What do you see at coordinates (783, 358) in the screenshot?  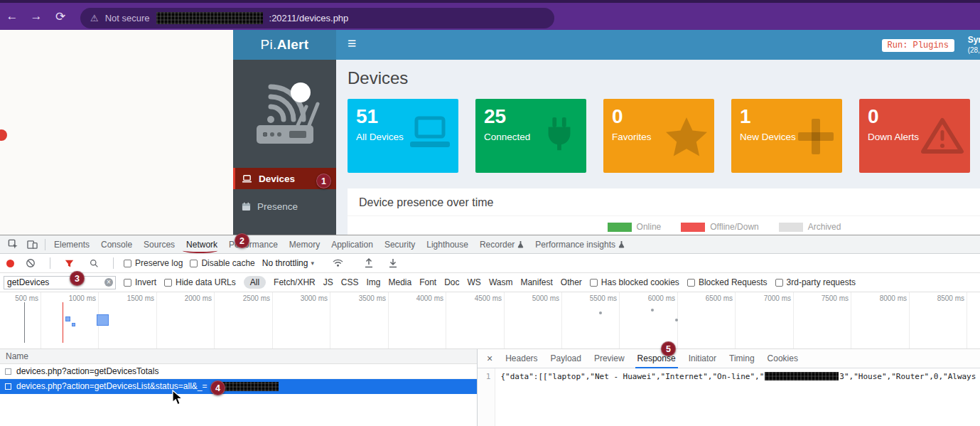 I see `tab-cookies: Cookies` at bounding box center [783, 358].